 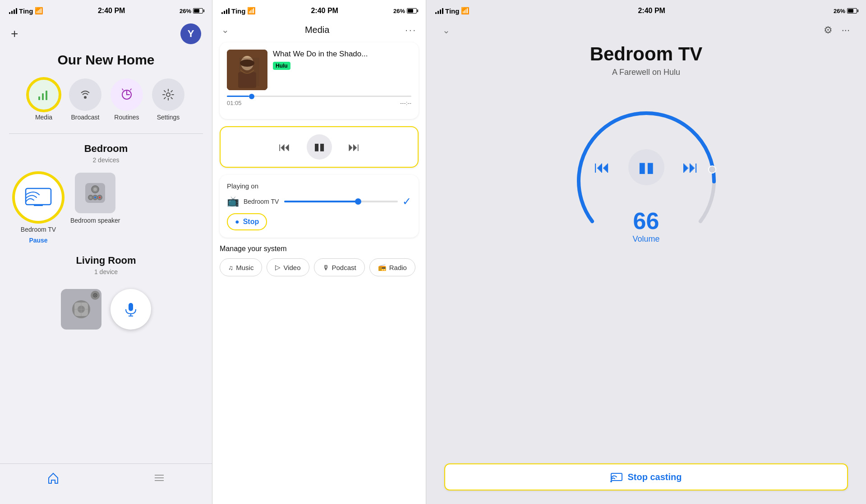 I want to click on media-info: What We Do in the Shado... Hulu, so click(x=342, y=60).